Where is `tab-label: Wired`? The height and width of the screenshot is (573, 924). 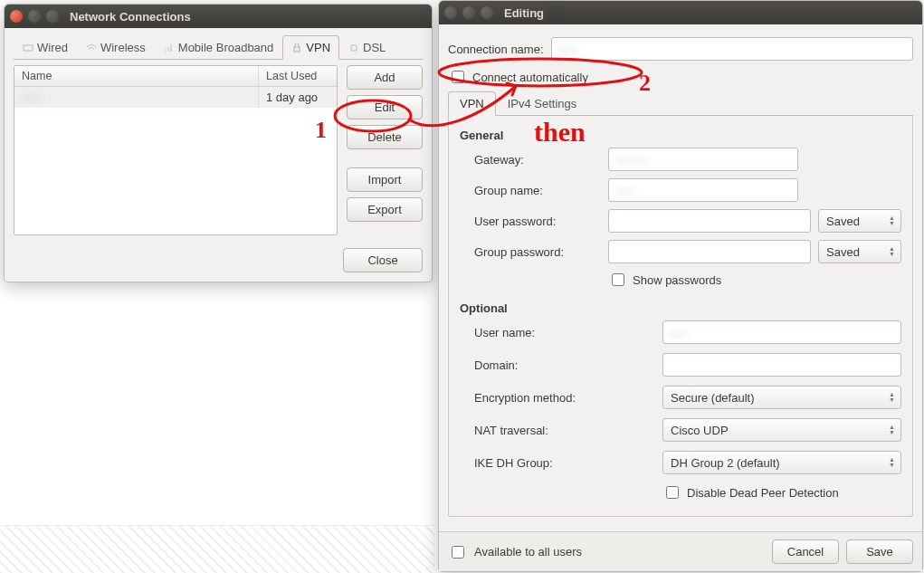
tab-label: Wired is located at coordinates (52, 47).